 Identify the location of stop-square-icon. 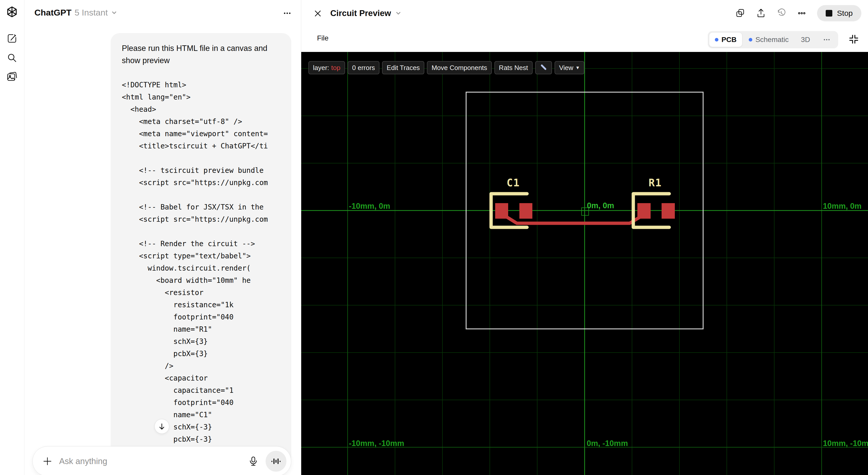
(829, 13).